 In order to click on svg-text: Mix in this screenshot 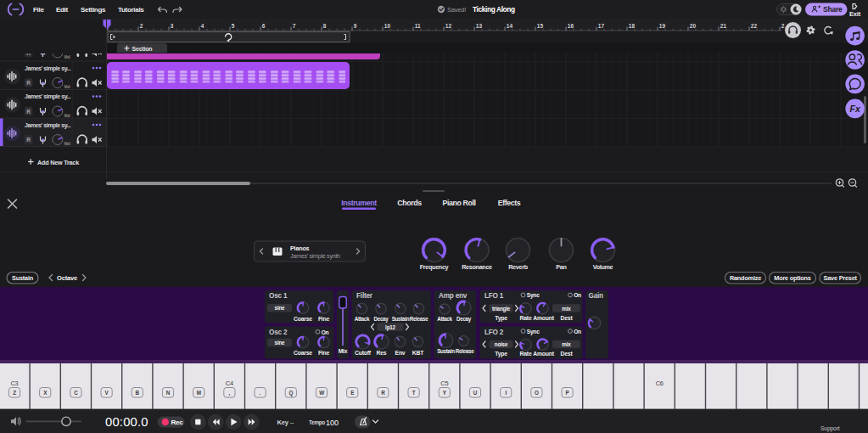, I will do `click(343, 351)`.